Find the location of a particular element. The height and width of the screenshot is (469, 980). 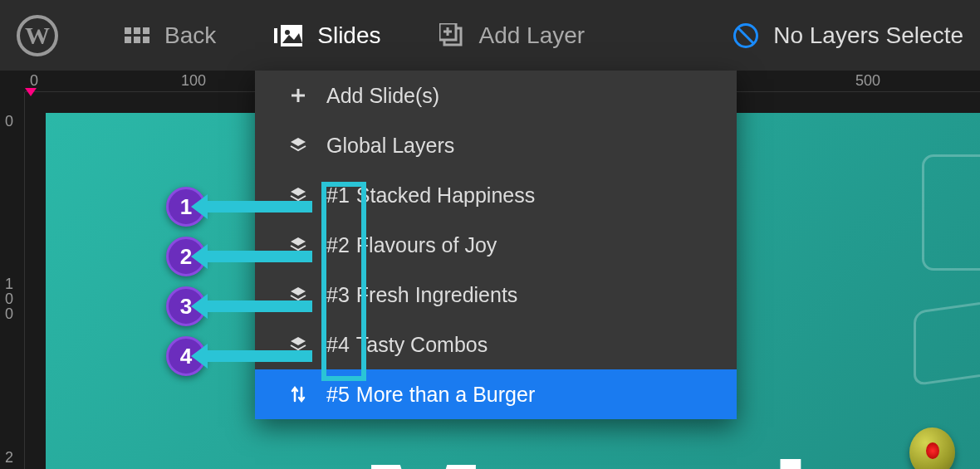

slide-num: #1 is located at coordinates (338, 196).